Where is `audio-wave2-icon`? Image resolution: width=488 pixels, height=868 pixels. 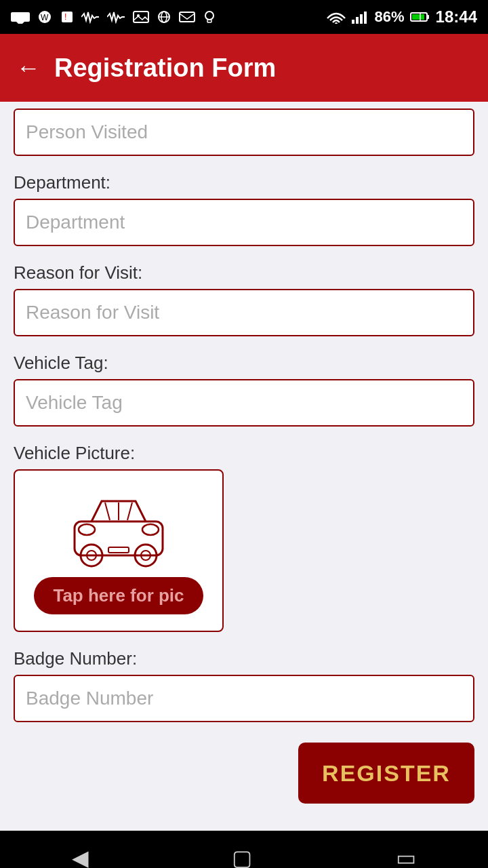
audio-wave2-icon is located at coordinates (117, 17).